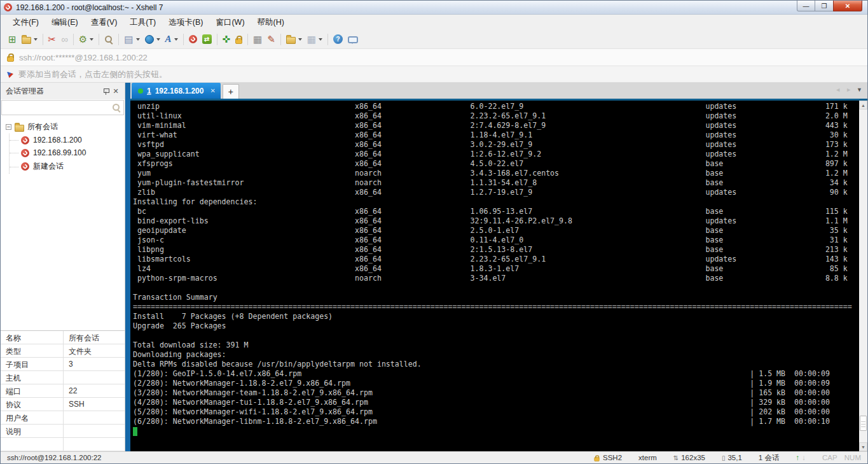 The image size is (868, 464). What do you see at coordinates (230, 23) in the screenshot?
I see `menu-item: 窗口(W)` at bounding box center [230, 23].